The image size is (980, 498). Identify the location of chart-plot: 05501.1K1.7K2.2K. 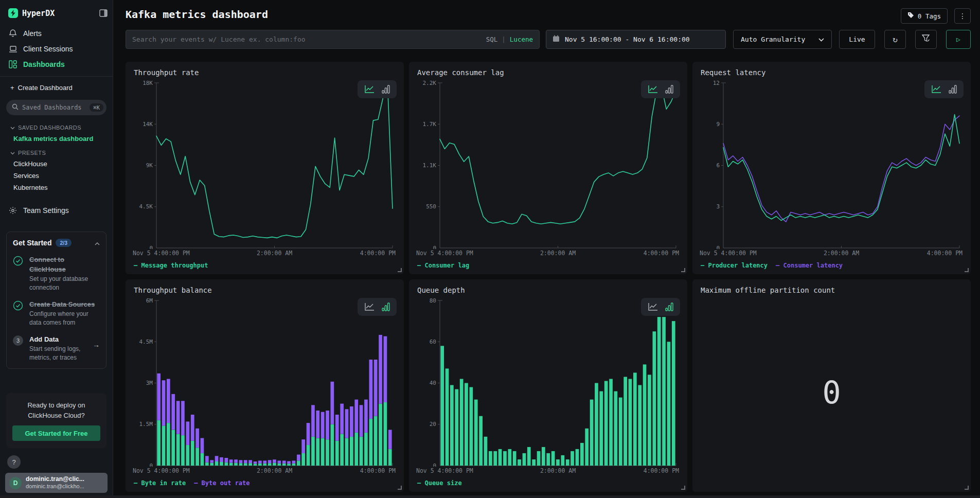
(548, 164).